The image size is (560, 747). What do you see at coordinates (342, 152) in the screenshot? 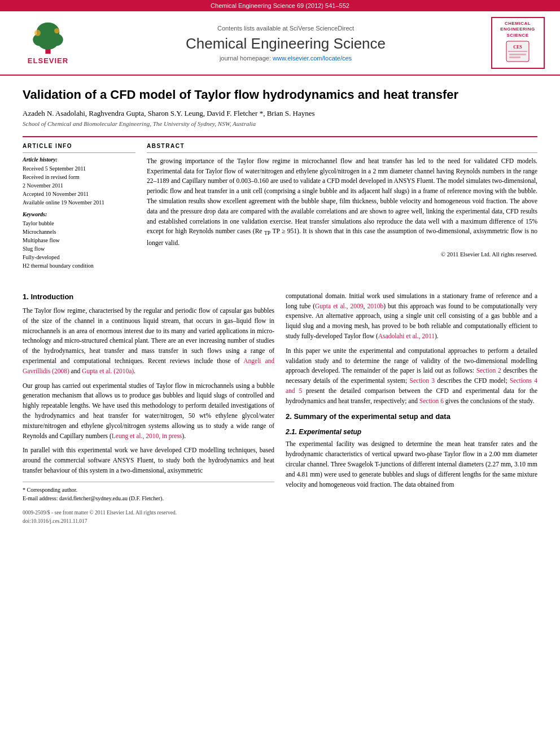
I see `abstract-divider` at bounding box center [342, 152].